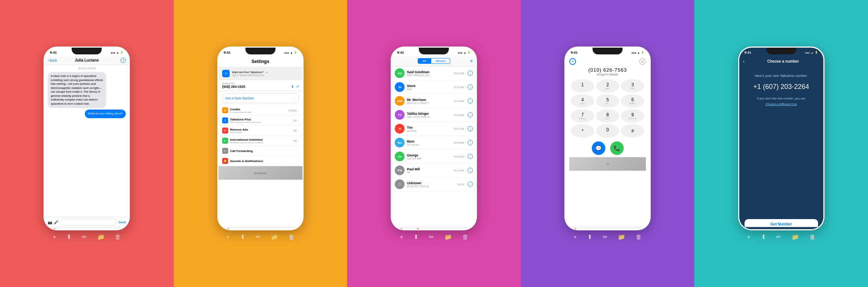  I want to click on tab-calls-3: 📞 10 Calls, so click(399, 230).